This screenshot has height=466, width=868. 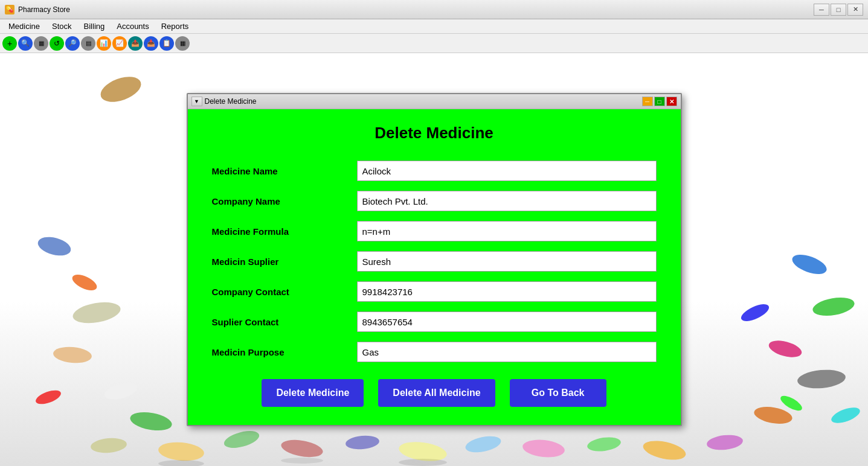 What do you see at coordinates (94, 27) in the screenshot?
I see `menu-billing: Billing` at bounding box center [94, 27].